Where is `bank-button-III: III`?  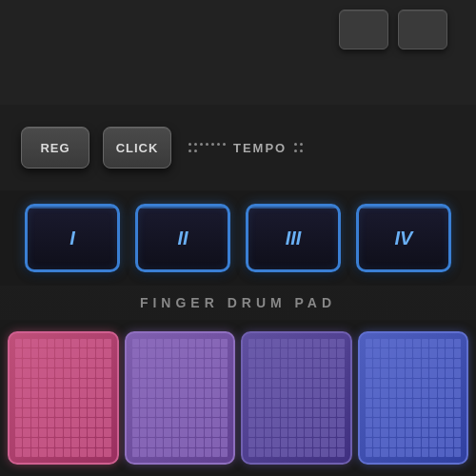
bank-button-III: III is located at coordinates (293, 238).